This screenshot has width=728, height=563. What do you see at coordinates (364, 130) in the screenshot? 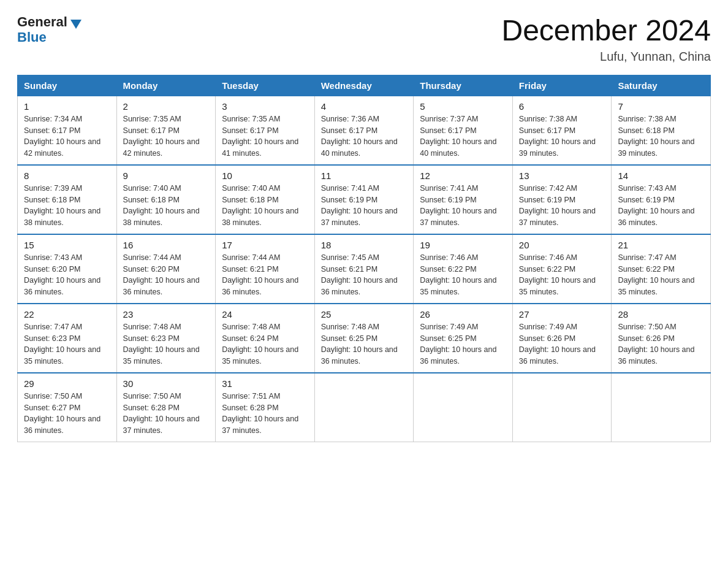
I see `calendar-cell: 4Sunrise: 7:36 AMSunset: 6:17 PMDaylight…` at bounding box center [364, 130].